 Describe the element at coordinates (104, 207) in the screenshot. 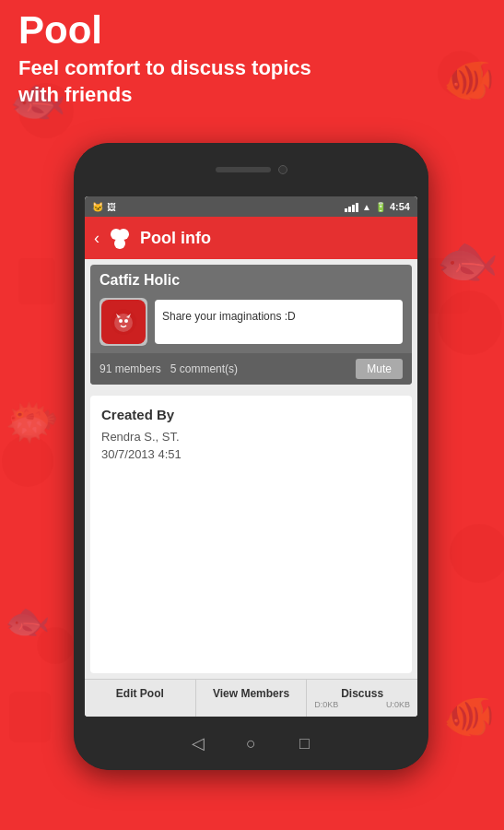

I see `status-left: 🐱 🖼` at that location.